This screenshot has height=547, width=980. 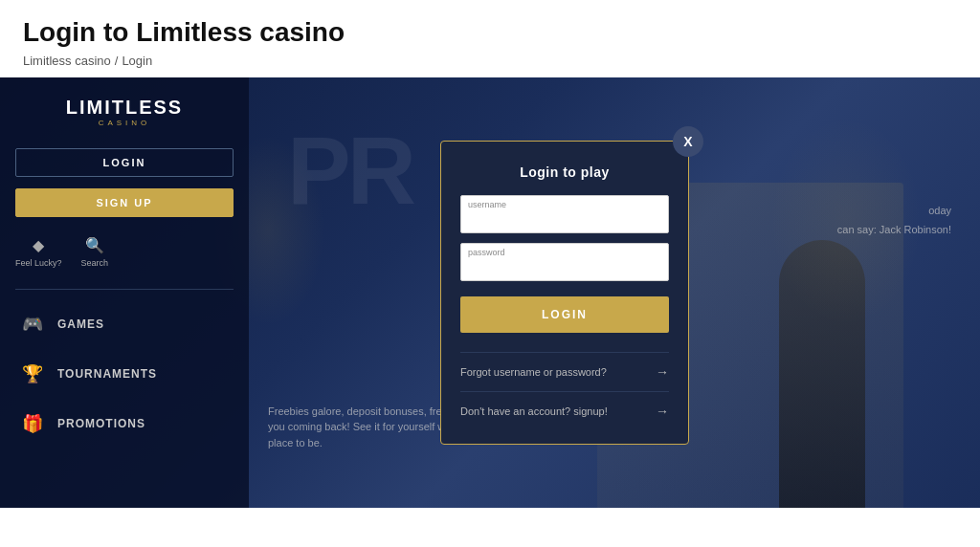 I want to click on feel-lucky-icon: ◆, so click(x=38, y=245).